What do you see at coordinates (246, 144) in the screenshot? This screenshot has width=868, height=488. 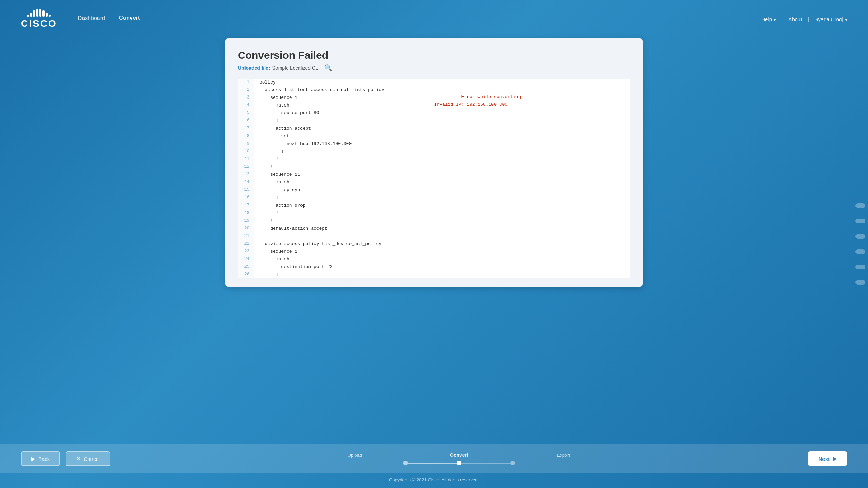 I see `line-number: 9` at bounding box center [246, 144].